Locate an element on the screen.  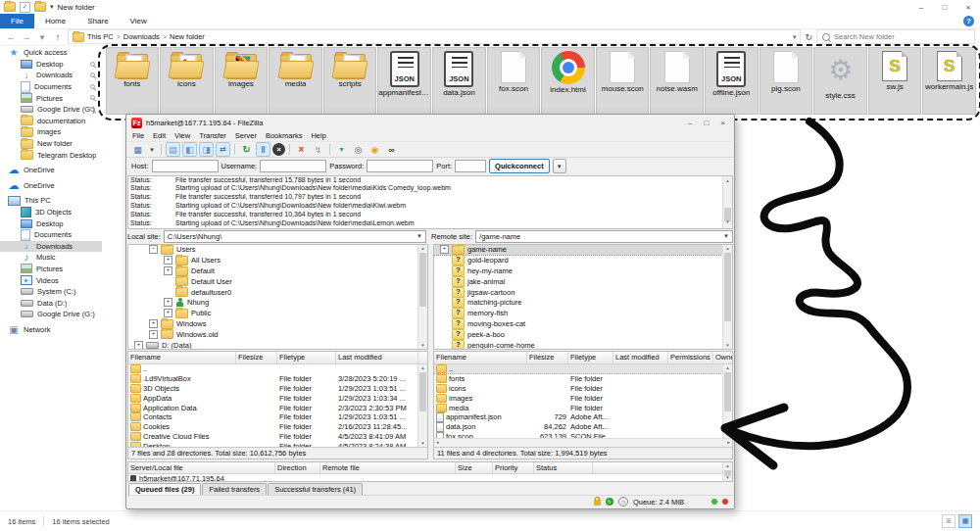
column-header-owner-group: Owner/Group is located at coordinates (723, 358).